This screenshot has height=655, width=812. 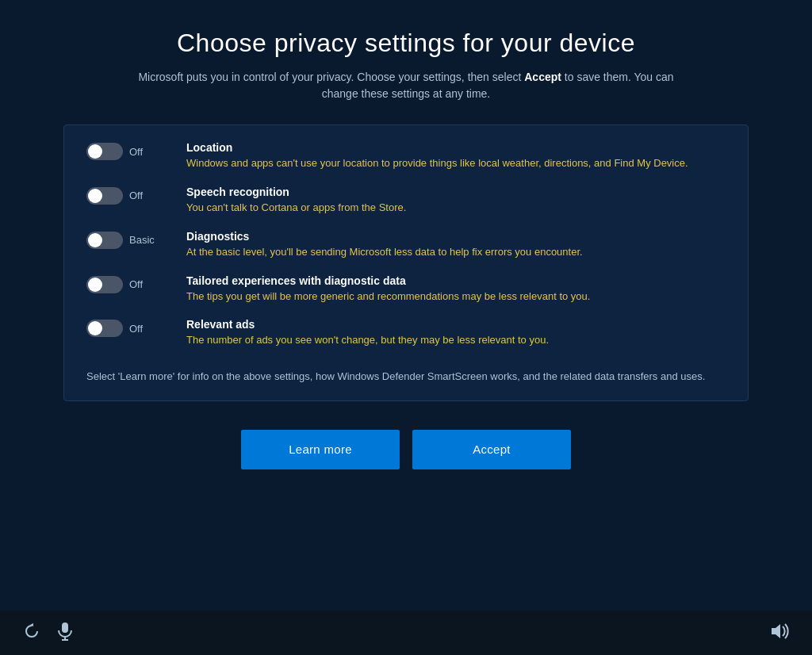 What do you see at coordinates (456, 341) in the screenshot?
I see `ads-desc: The number of ads you see won't change, …` at bounding box center [456, 341].